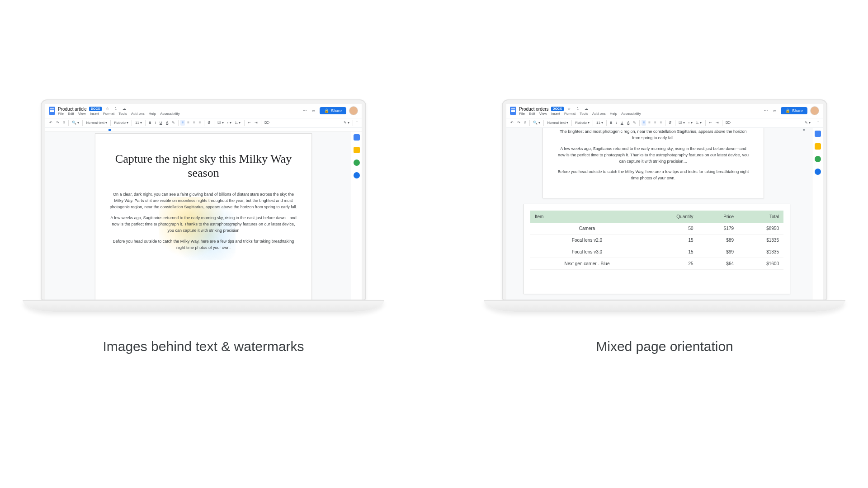  I want to click on editing-mode-icon: ✎ ▾, so click(346, 123).